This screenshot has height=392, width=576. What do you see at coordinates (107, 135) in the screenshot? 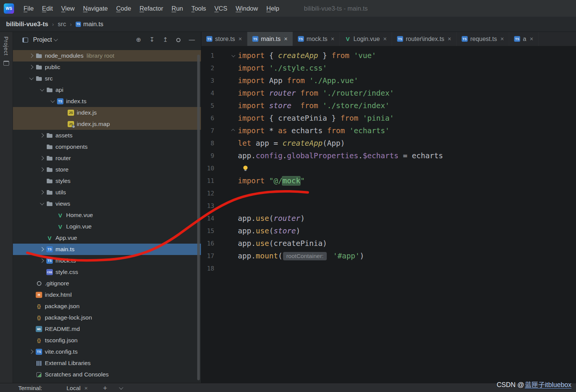
I see `tree-item-assets: assets` at bounding box center [107, 135].